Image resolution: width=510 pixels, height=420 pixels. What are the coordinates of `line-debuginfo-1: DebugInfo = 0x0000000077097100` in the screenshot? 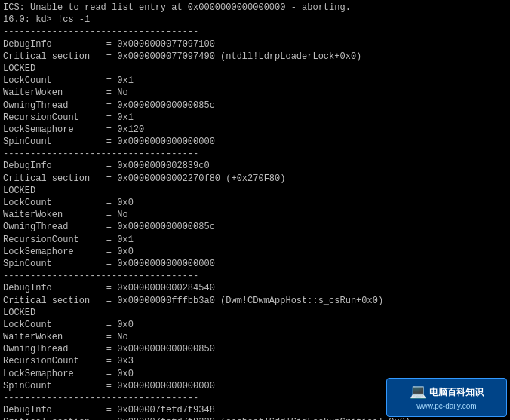 It's located at (255, 44).